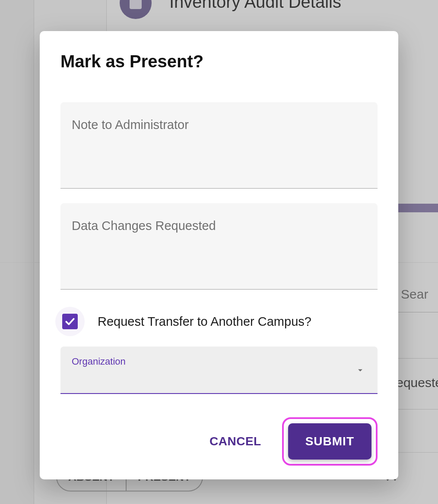 The height and width of the screenshot is (504, 438). What do you see at coordinates (216, 321) in the screenshot?
I see `transfer-checkbox-row: Request Transfer to Another Campus?` at bounding box center [216, 321].